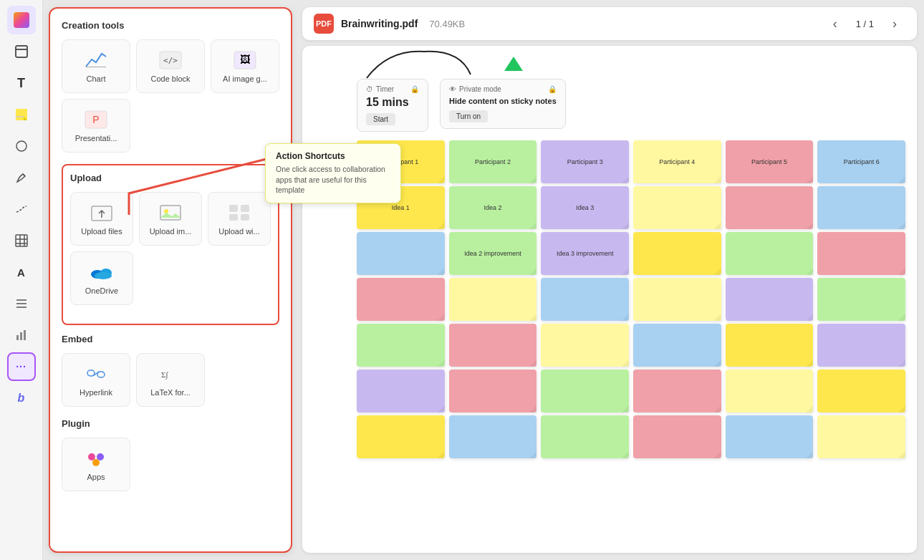 The width and height of the screenshot is (924, 560). Describe the element at coordinates (21, 20) in the screenshot. I see `sidebar-icon-gradient` at that location.